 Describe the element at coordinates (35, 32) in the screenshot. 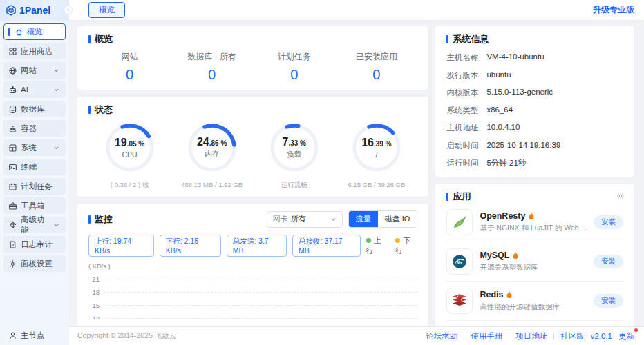

I see `sidebar-item-overview: 概览` at that location.